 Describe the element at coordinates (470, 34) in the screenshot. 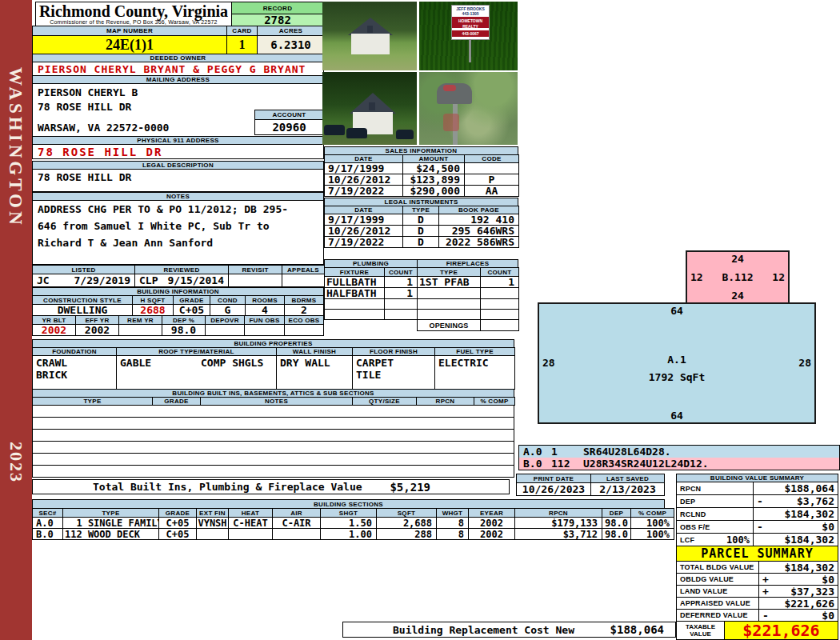

I see `realty-sign-phone: 443-0067` at that location.